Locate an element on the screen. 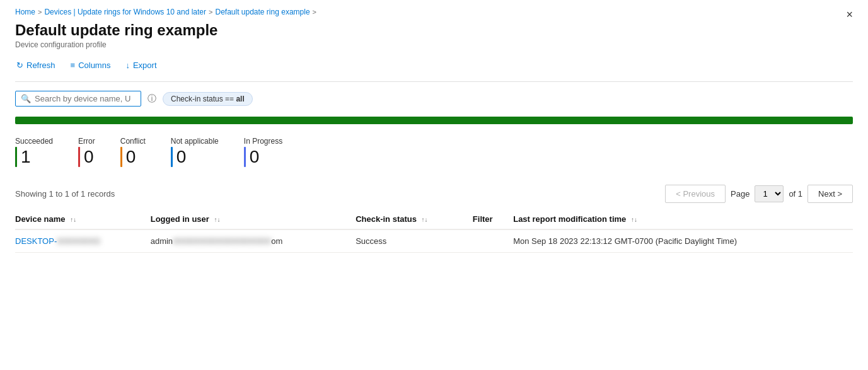  breadcrumb-home: Home is located at coordinates (25, 12).